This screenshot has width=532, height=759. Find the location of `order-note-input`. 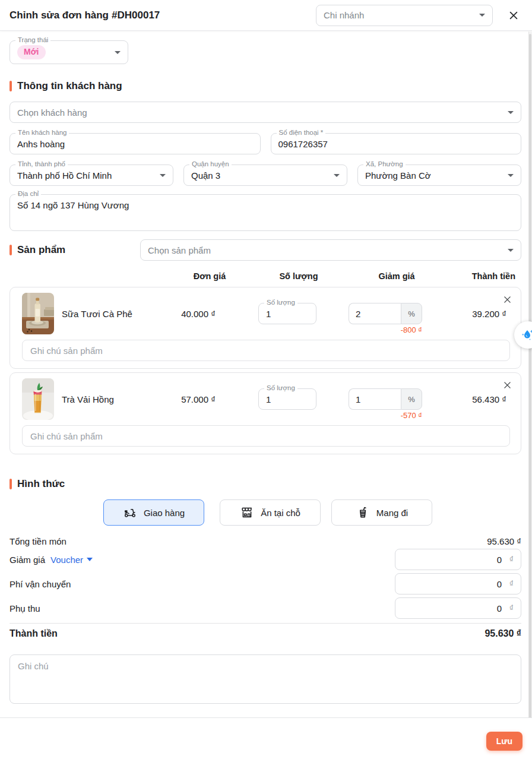

order-note-input is located at coordinates (265, 679).